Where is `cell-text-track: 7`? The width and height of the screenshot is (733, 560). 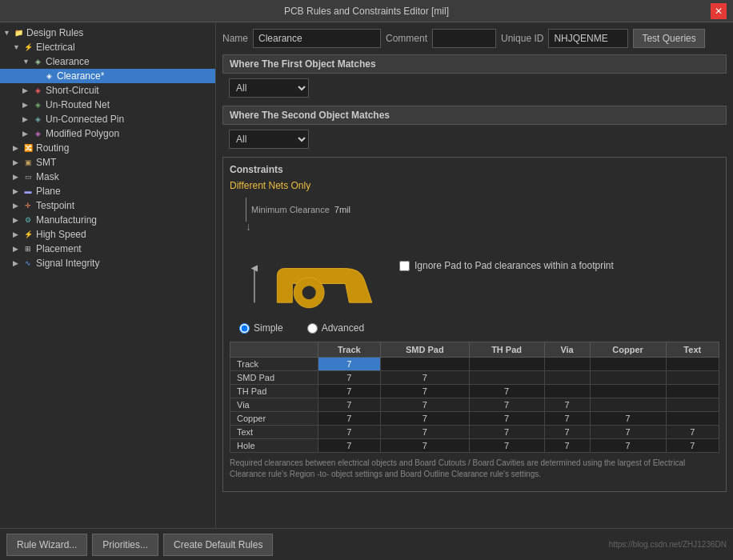
cell-text-track: 7 is located at coordinates (349, 432).